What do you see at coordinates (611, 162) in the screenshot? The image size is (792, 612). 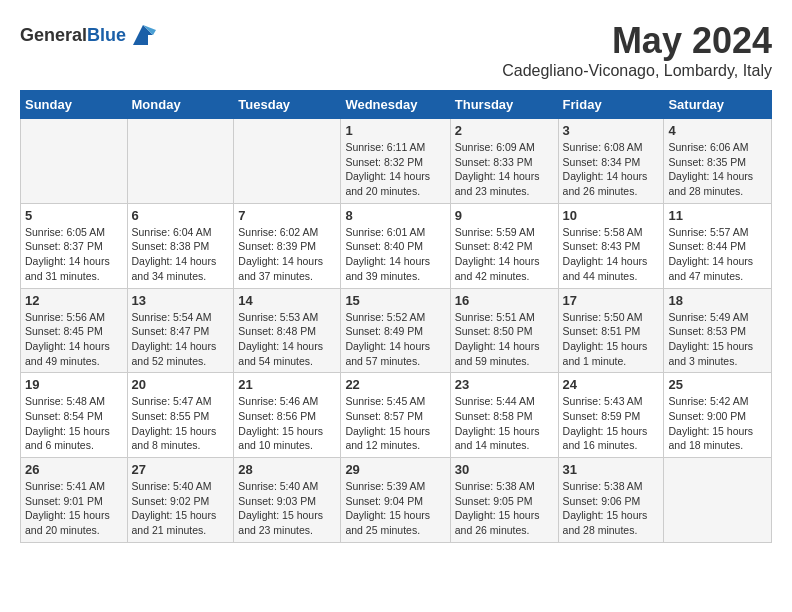 I see `calendar-cell: 3Sunrise: 6:08 AMSunset: 8:34 PMDaylight…` at bounding box center [611, 162].